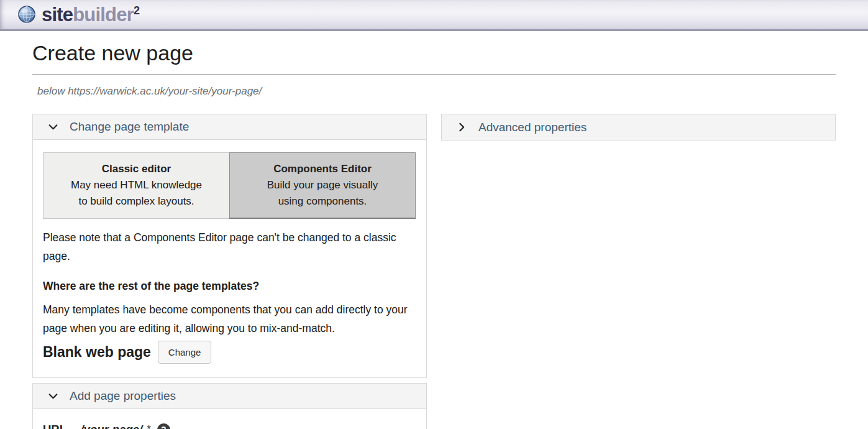 This screenshot has width=868, height=429. Describe the element at coordinates (136, 185) in the screenshot. I see `template-option-classic-editor: Classic editor May need HTML knowledge t…` at that location.